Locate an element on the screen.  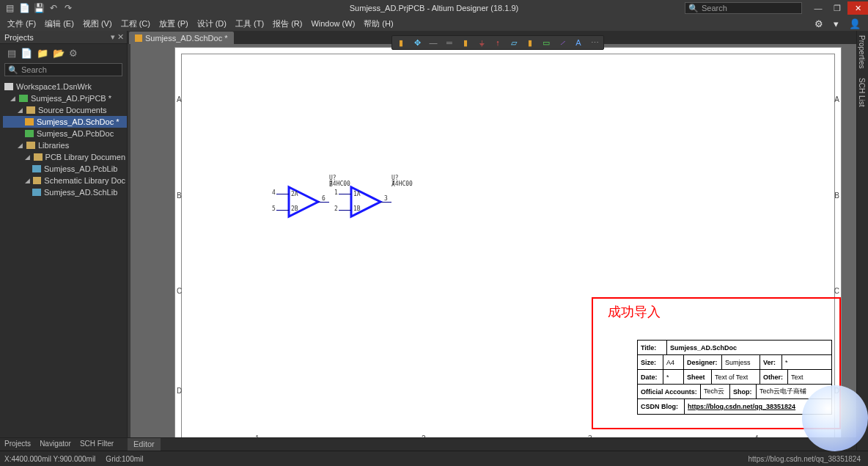
settings-icon: ⚙ is located at coordinates (819, 23).